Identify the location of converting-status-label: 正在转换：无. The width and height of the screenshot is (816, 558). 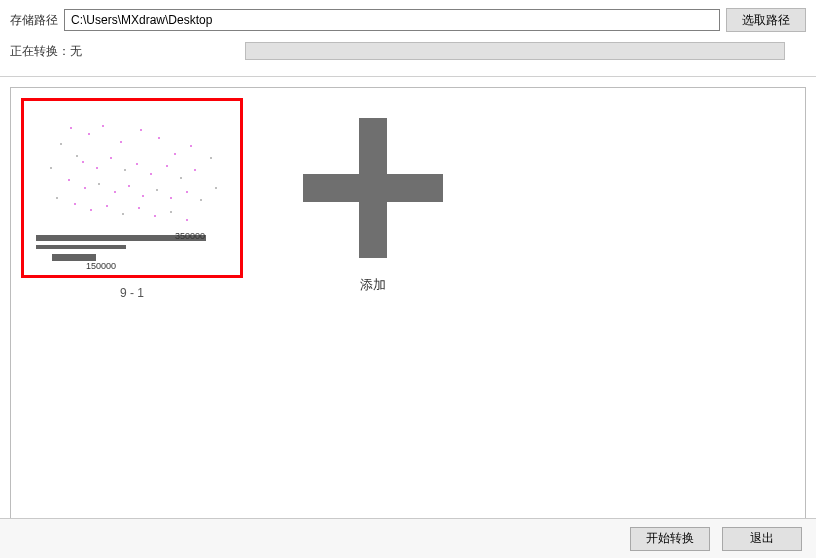
(46, 52).